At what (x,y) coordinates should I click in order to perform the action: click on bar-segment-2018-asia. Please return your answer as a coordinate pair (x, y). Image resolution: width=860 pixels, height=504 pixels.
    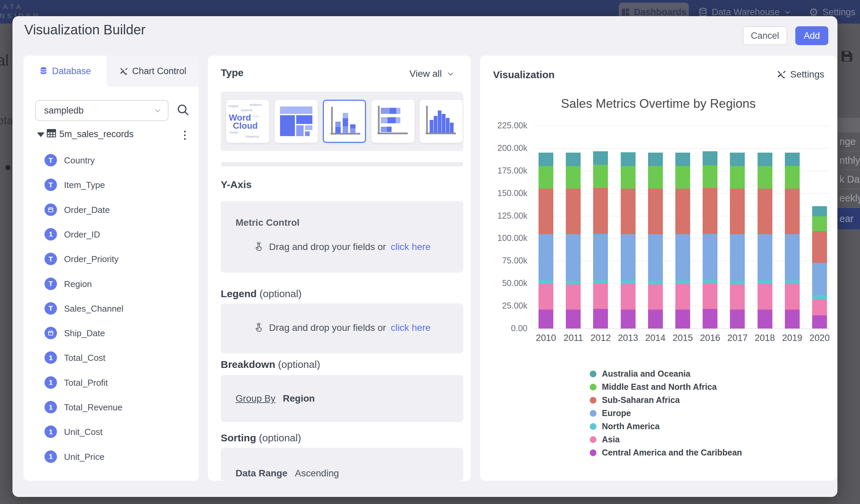
    Looking at the image, I should click on (765, 297).